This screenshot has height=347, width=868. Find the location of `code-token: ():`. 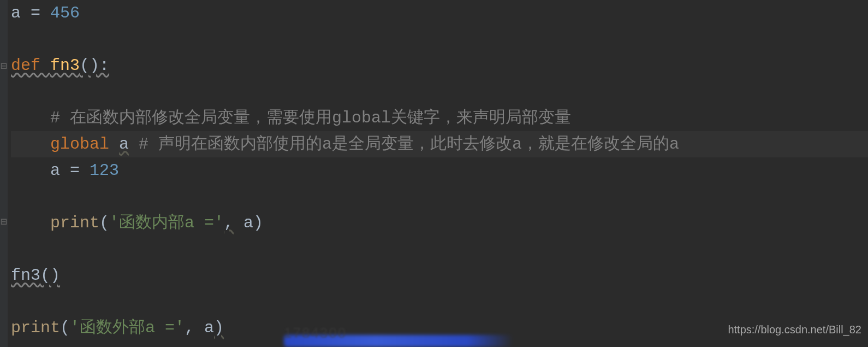

code-token: (): is located at coordinates (94, 66).